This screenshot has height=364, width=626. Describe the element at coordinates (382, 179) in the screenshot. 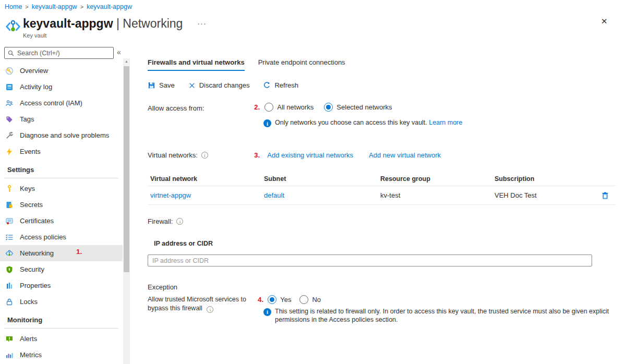

I see `table-header-row: Virtual network Subnet Resource group Su…` at that location.